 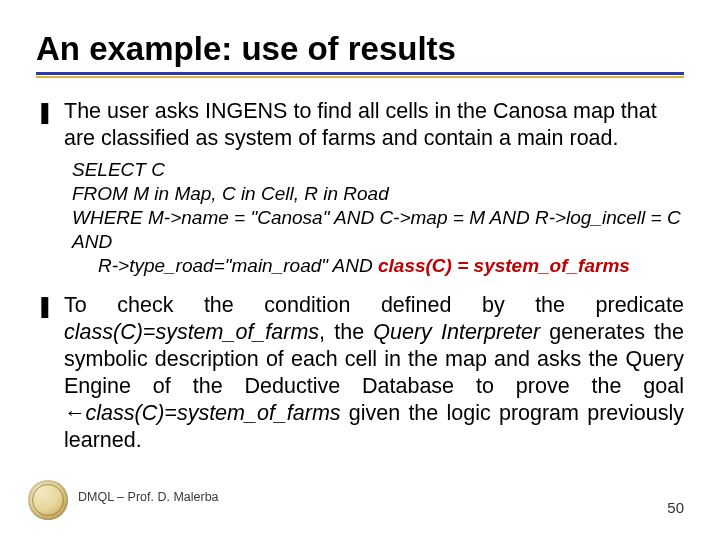 I want to click on bullet-item: ❚ The user asks INGENS to find all cells…, so click(x=360, y=125).